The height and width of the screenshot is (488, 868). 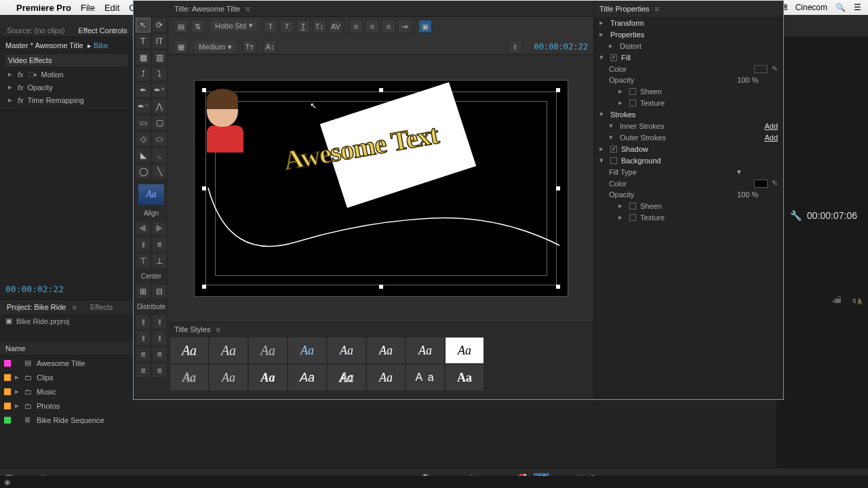 I want to click on center-horizontal: ⊞, so click(x=143, y=291).